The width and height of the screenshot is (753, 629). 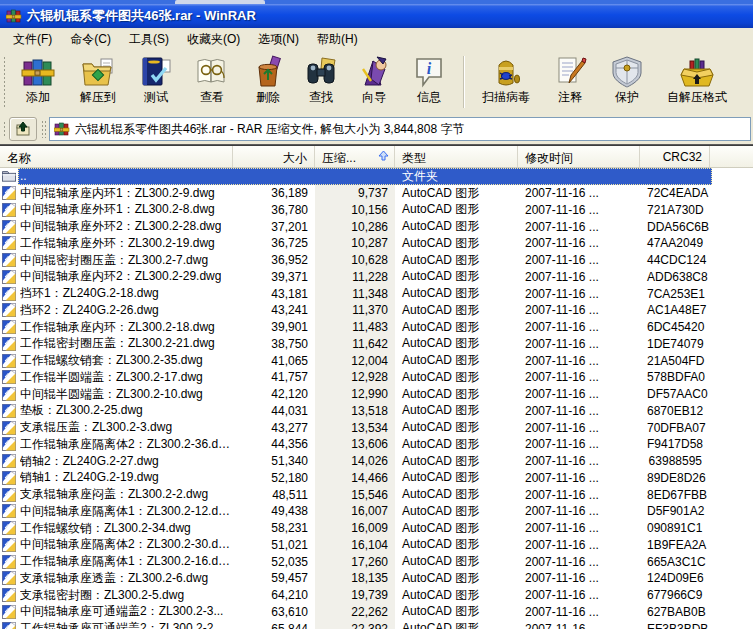 I want to click on file-name: 工作辊螺纹销：ZL300.2-34.dwg, so click(x=106, y=528).